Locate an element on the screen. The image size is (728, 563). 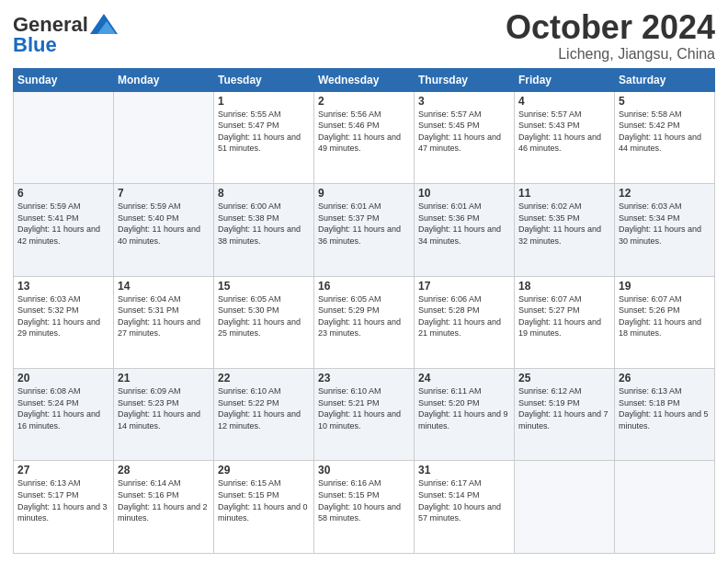
title-block: October 2024 Licheng, Jiangsu, China is located at coordinates (610, 36).